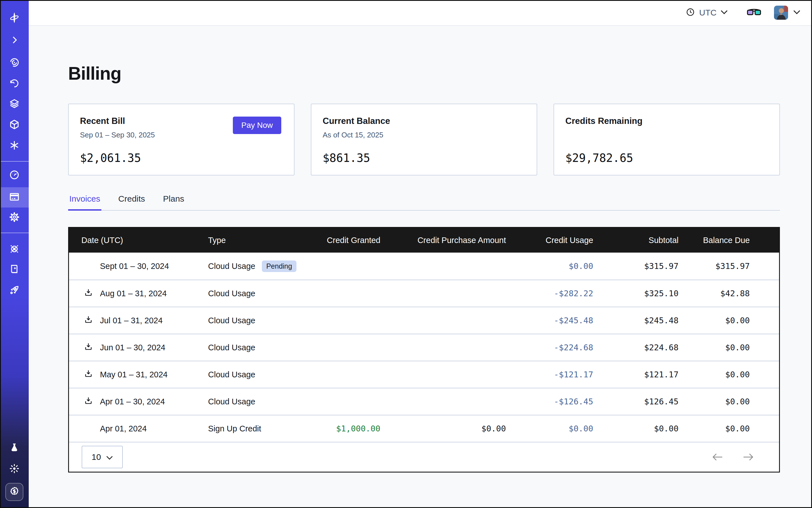 The height and width of the screenshot is (508, 812). What do you see at coordinates (14, 249) in the screenshot?
I see `sidebar-item-support` at bounding box center [14, 249].